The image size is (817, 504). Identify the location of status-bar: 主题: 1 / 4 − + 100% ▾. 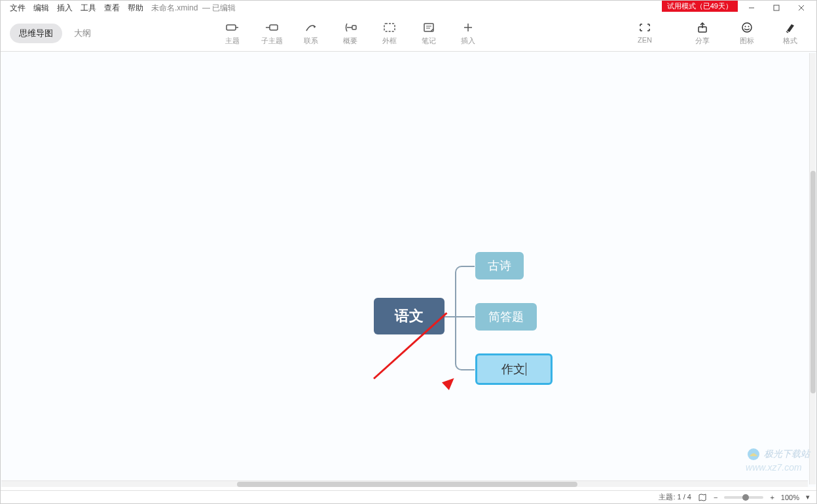
(408, 497).